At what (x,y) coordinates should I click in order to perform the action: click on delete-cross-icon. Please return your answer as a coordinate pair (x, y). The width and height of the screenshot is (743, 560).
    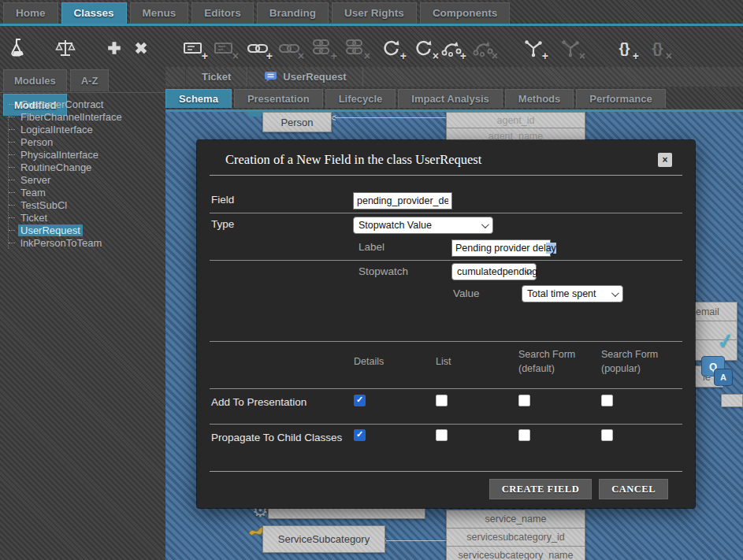
    Looking at the image, I should click on (141, 48).